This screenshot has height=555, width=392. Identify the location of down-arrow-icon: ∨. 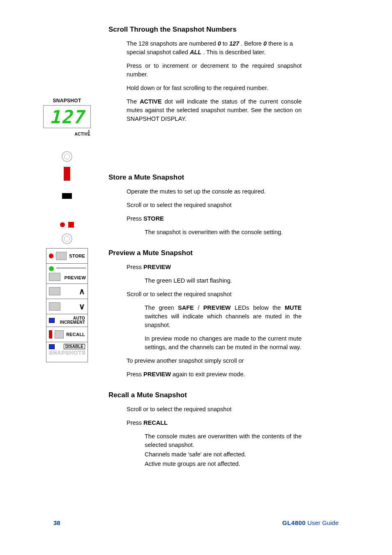
(82, 306).